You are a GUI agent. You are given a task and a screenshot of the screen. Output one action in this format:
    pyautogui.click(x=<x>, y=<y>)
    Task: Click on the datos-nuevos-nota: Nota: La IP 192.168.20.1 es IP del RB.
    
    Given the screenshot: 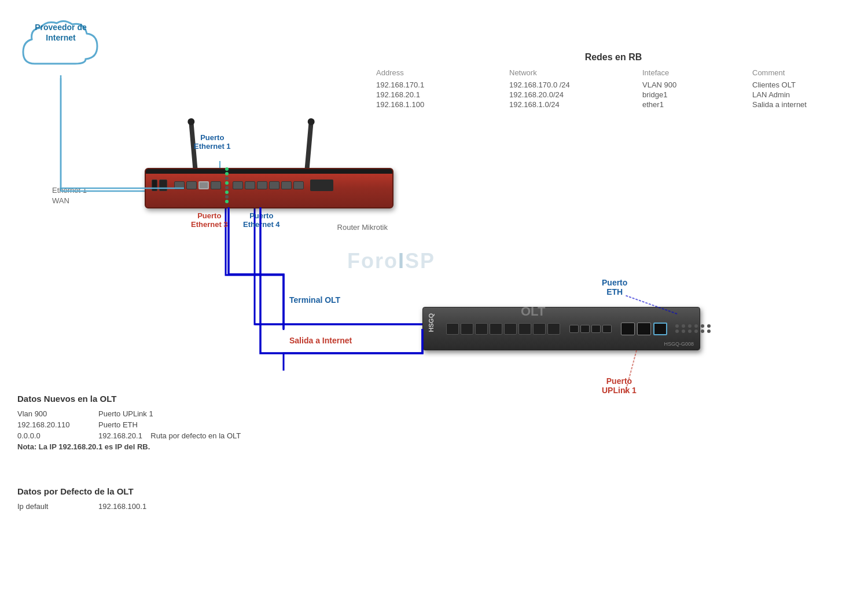 What is the action you would take?
    pyautogui.click(x=220, y=447)
    